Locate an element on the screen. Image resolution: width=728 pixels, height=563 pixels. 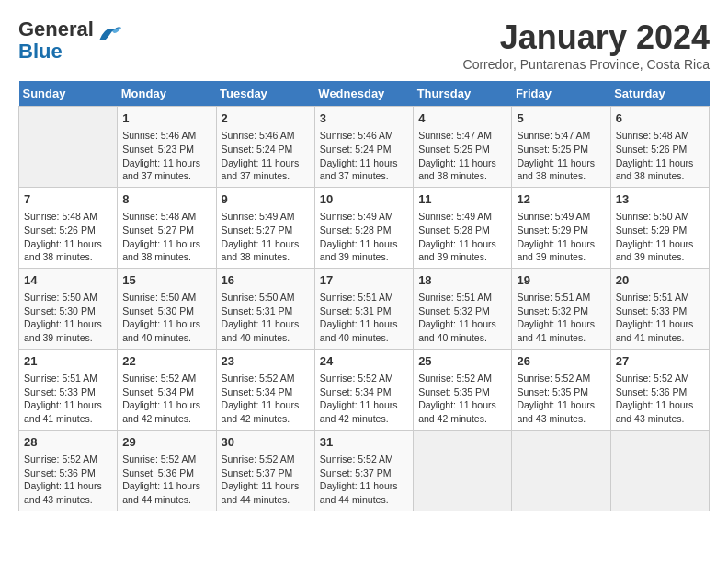
day-info: Sunrise: 5:49 AM Sunset: 5:27 PM Dayligh… is located at coordinates (266, 237).